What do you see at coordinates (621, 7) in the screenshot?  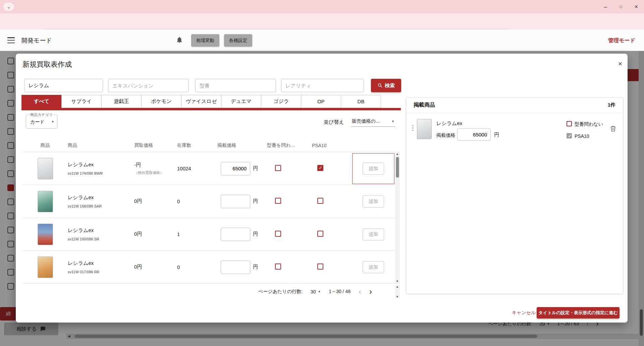 I see `window-maximize-button: □` at bounding box center [621, 7].